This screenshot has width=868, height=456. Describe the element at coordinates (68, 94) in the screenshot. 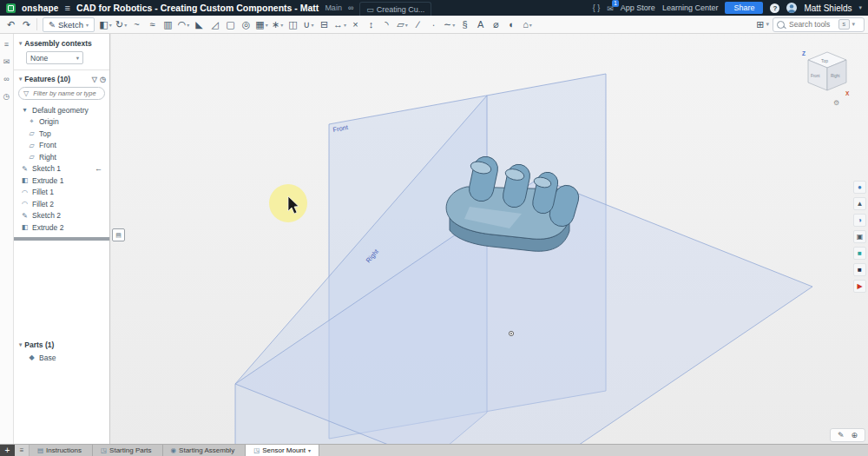

I see `feature-filter-input` at that location.